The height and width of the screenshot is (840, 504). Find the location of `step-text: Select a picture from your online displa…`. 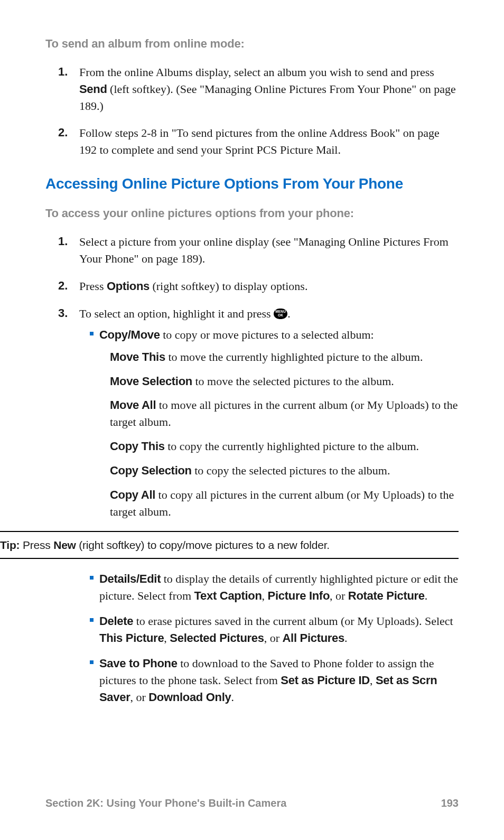

step-text: Select a picture from your online displa… is located at coordinates (269, 250).